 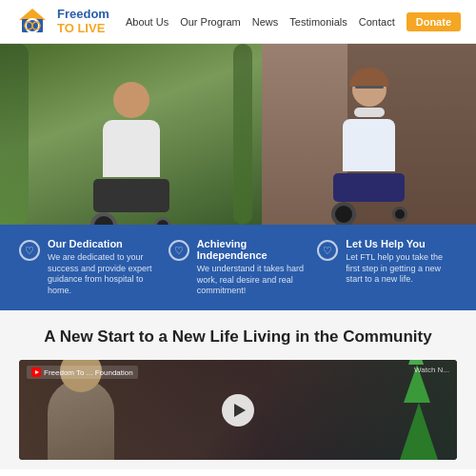 I want to click on nav-contact: Contact, so click(x=377, y=22).